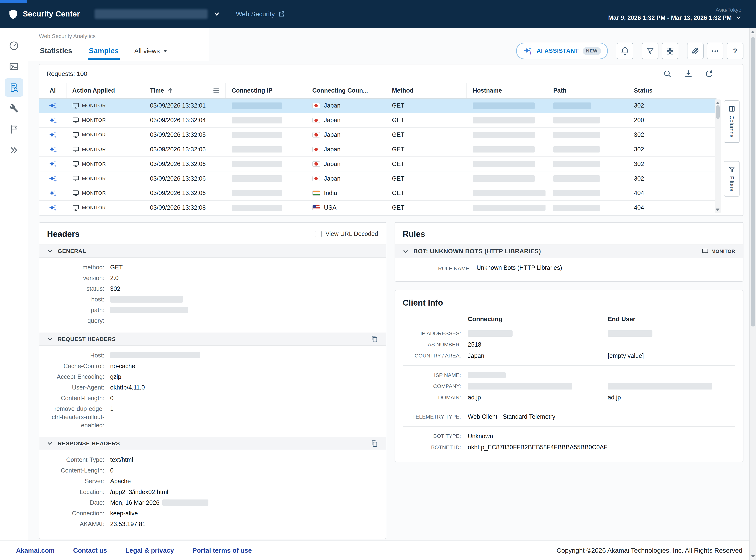 The height and width of the screenshot is (560, 756). What do you see at coordinates (718, 103) in the screenshot?
I see `scroll-up-arrow` at bounding box center [718, 103].